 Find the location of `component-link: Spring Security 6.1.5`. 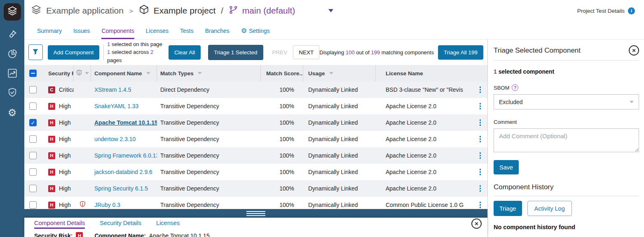

component-link: Spring Security 6.1.5 is located at coordinates (121, 188).